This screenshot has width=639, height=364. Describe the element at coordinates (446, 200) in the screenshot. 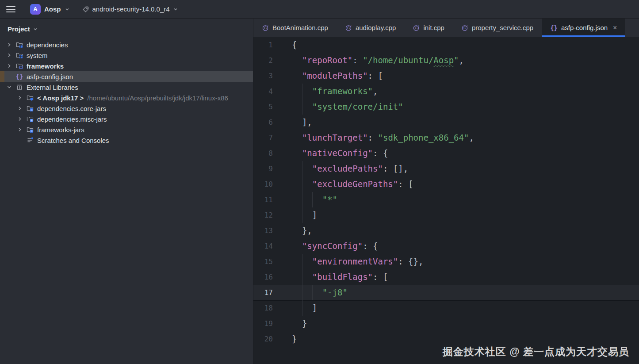

I see `code-line-11: 11 "*"` at that location.